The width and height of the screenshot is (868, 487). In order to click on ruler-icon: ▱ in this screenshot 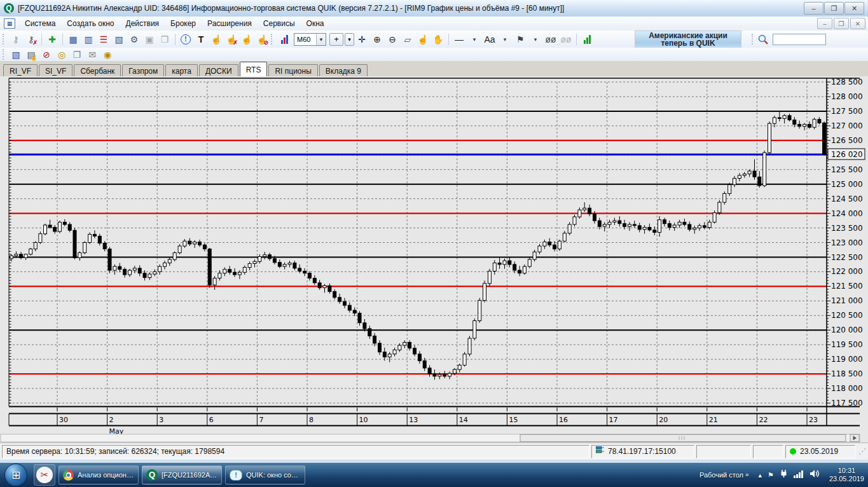, I will do `click(408, 39)`.